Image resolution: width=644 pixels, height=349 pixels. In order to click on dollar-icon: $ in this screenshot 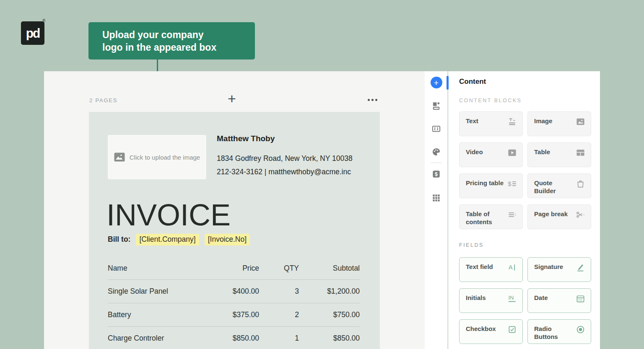, I will do `click(436, 174)`.